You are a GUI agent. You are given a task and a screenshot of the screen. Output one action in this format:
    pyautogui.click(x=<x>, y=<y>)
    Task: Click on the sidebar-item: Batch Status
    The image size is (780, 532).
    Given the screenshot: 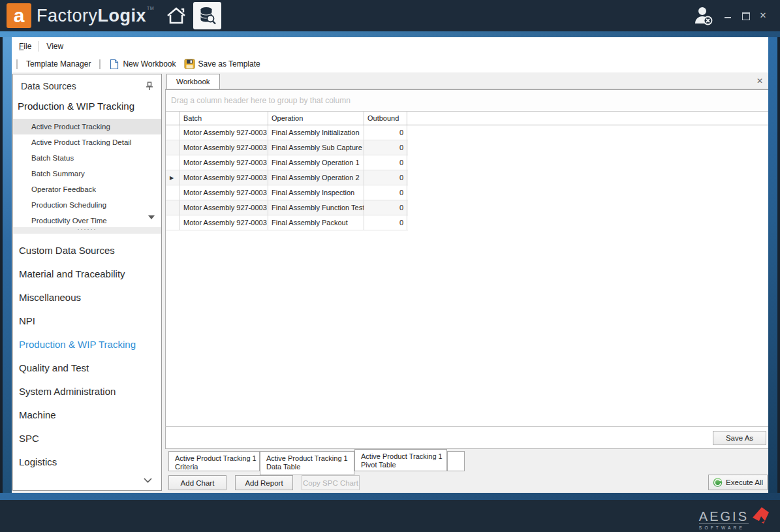 What is the action you would take?
    pyautogui.click(x=87, y=158)
    